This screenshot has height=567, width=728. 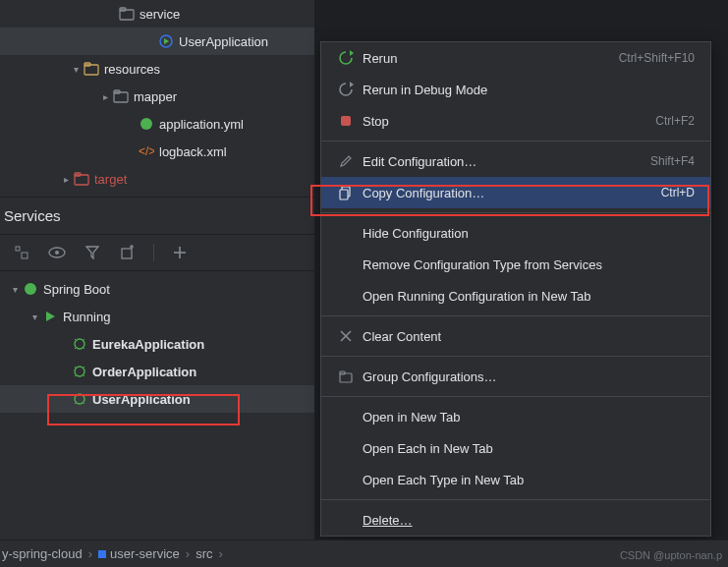 What do you see at coordinates (526, 90) in the screenshot?
I see `menu-label: Rerun in Debug Mode` at bounding box center [526, 90].